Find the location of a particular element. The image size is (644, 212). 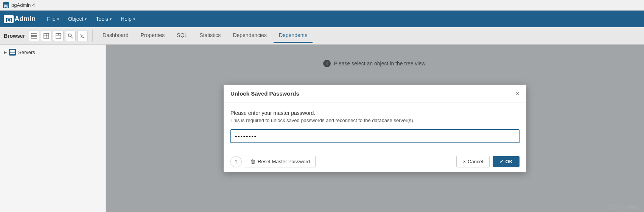

search-toolbar-button is located at coordinates (70, 36).